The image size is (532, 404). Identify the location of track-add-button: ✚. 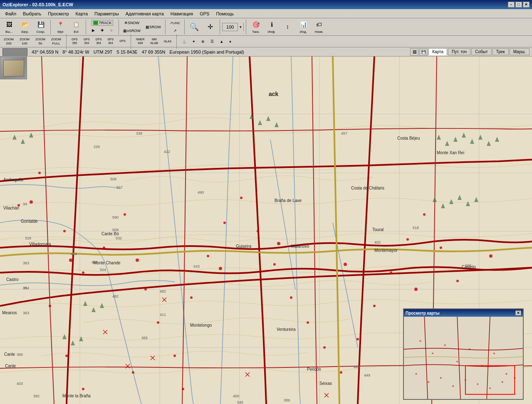
(102, 30).